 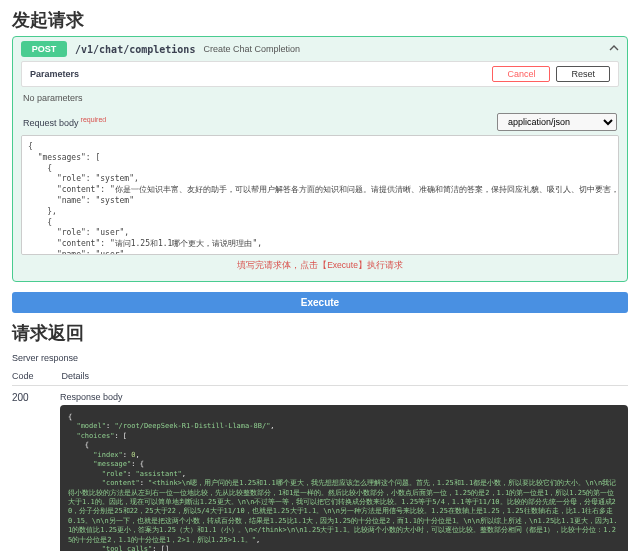 I want to click on details-column-header: Details, so click(x=76, y=376).